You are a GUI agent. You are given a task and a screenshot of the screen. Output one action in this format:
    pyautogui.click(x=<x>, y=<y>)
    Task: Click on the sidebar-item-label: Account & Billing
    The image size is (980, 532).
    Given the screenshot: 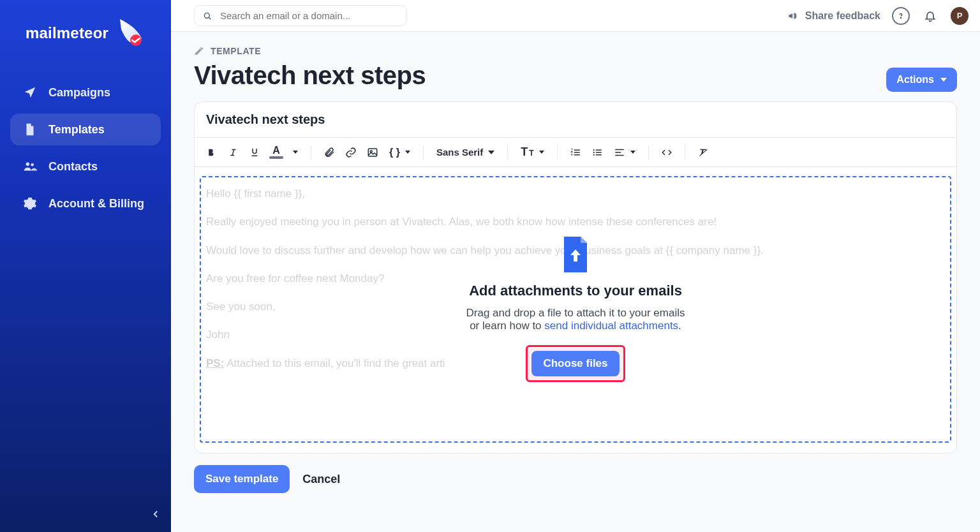 What is the action you would take?
    pyautogui.click(x=96, y=204)
    